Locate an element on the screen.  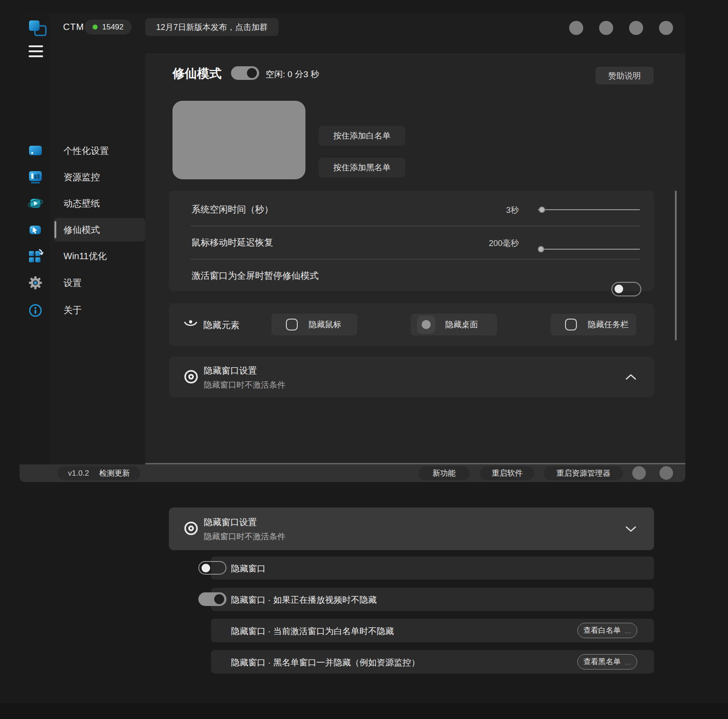
sidebar-item-label: 设置 is located at coordinates (73, 283).